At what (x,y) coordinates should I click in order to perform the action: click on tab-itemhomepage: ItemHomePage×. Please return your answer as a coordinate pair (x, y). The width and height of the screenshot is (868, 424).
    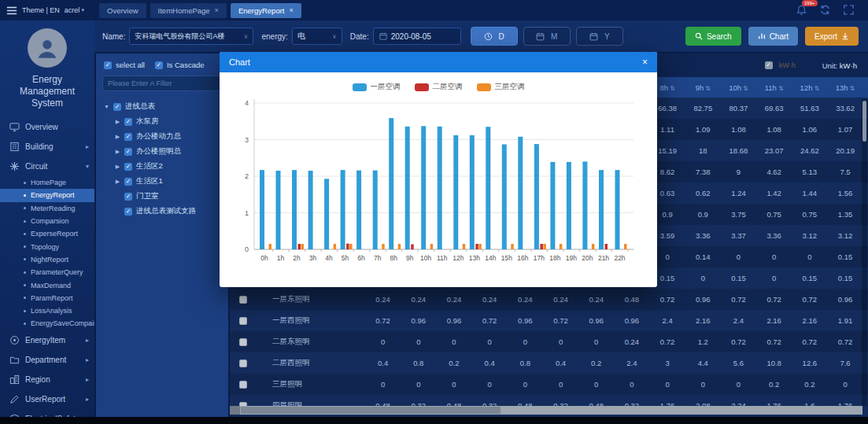
    Looking at the image, I should click on (189, 11).